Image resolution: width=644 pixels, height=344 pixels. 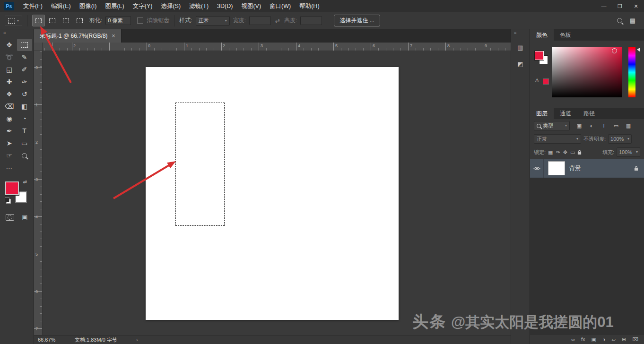 I want to click on shape-tool: ▭, so click(x=25, y=143).